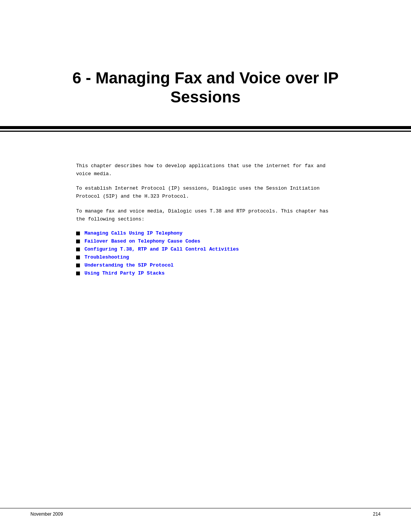 The height and width of the screenshot is (532, 411). What do you see at coordinates (206, 273) in the screenshot?
I see `list-item: Using Third Party IP Stacks` at bounding box center [206, 273].